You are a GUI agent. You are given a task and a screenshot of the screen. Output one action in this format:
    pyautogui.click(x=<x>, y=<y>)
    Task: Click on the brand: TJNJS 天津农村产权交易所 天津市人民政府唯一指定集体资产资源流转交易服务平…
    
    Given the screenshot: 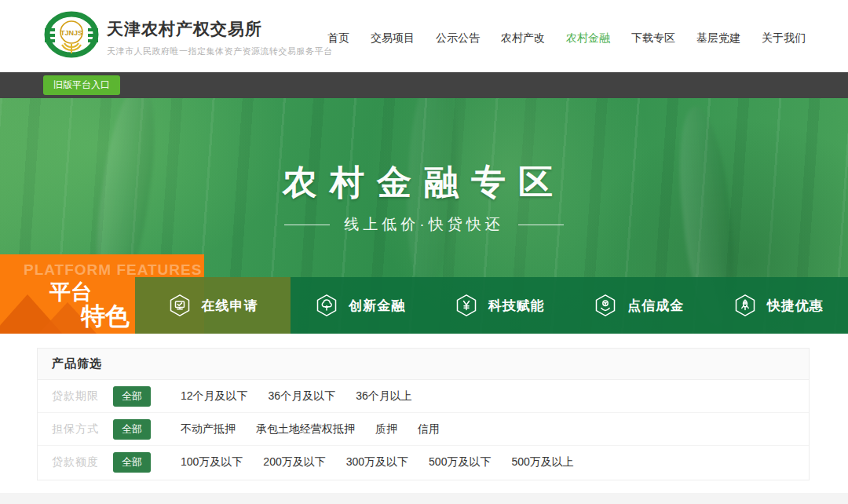 What is the action you would take?
    pyautogui.click(x=188, y=38)
    